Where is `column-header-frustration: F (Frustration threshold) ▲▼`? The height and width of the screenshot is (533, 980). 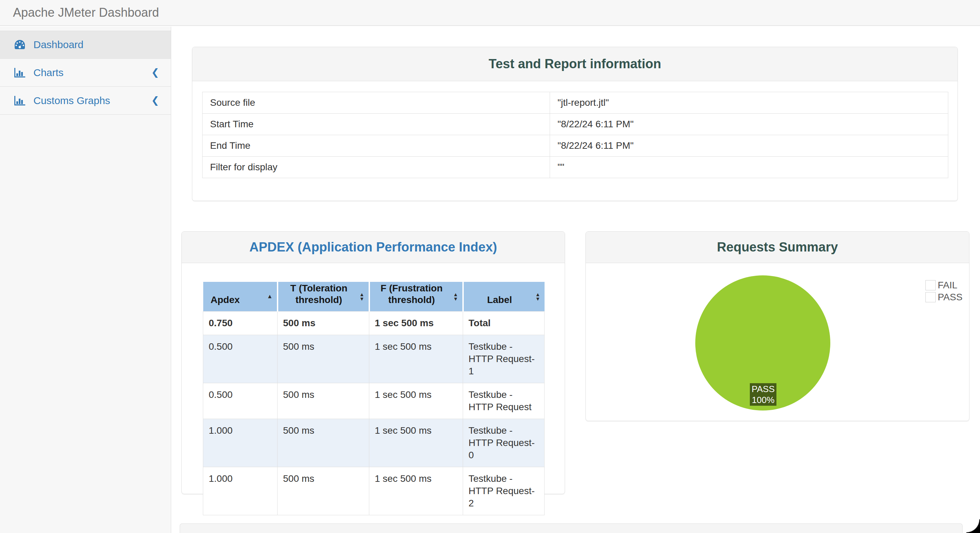 column-header-frustration: F (Frustration threshold) ▲▼ is located at coordinates (416, 296).